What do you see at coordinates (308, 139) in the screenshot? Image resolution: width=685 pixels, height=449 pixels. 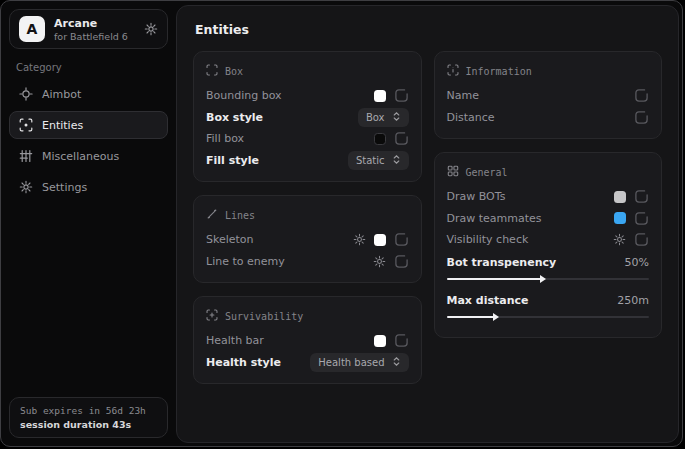 I see `fill-box-row: Fill box` at bounding box center [308, 139].